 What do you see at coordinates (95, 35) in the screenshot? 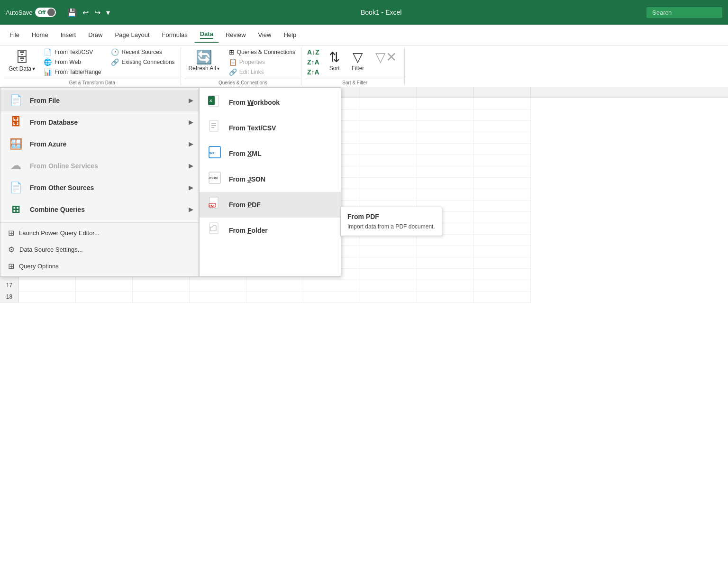
I see `menu-draw: Draw` at bounding box center [95, 35].